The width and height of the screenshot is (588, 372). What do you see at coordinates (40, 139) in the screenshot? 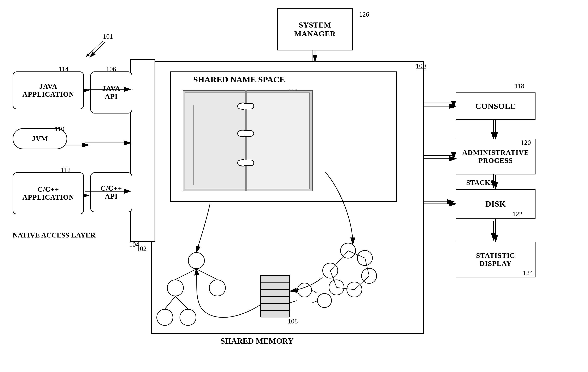
I see `jvm-label: JVM` at bounding box center [40, 139].